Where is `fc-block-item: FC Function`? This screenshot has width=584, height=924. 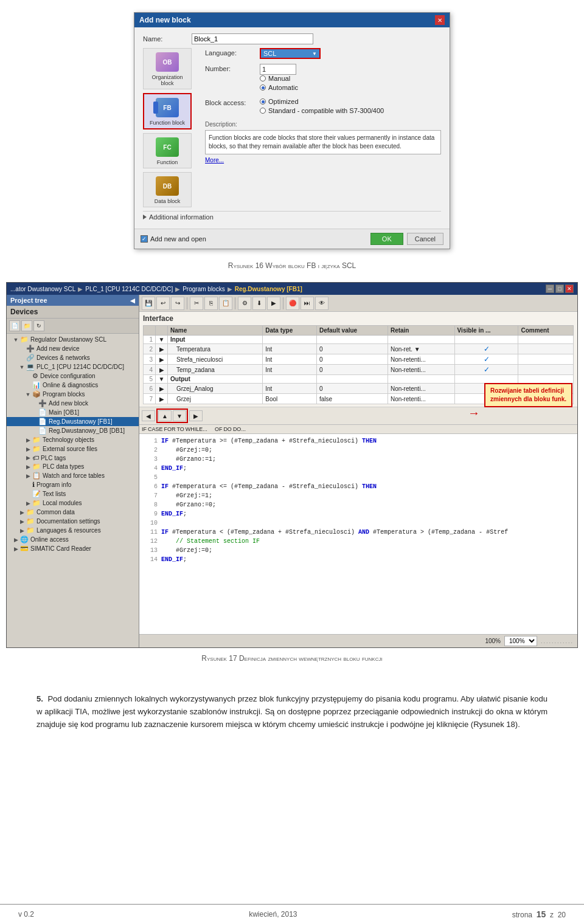
fc-block-item: FC Function is located at coordinates (167, 151).